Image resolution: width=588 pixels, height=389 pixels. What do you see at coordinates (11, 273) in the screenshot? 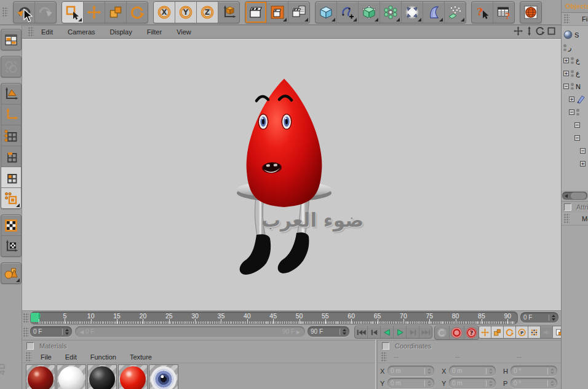
I see `selection-filter-button` at bounding box center [11, 273].